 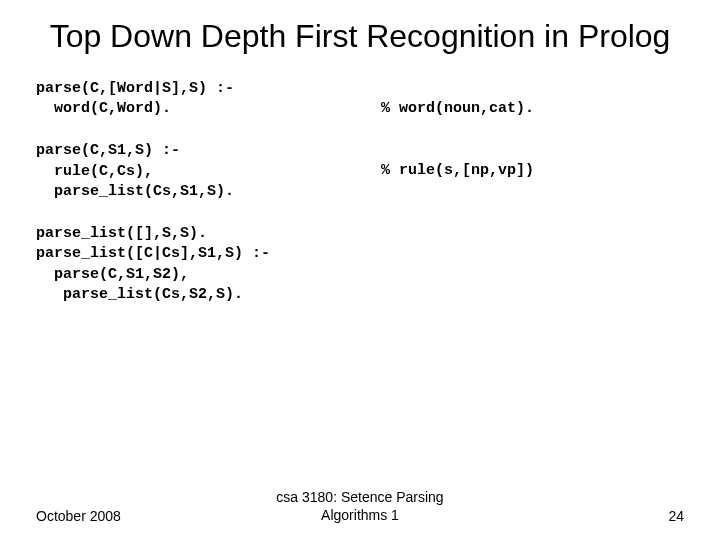 I want to click on slide-title: Top Down Depth First Recognition in Prol…, so click(x=360, y=36).